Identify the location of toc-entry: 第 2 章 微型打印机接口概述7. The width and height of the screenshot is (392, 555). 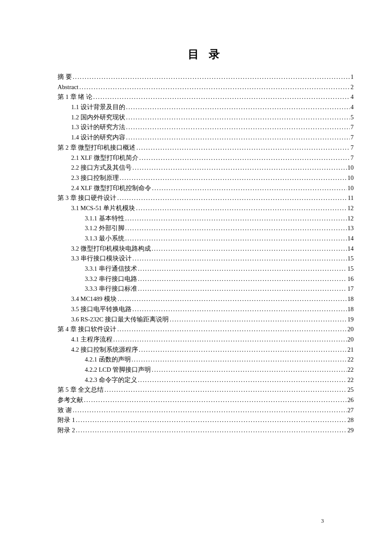
(205, 147).